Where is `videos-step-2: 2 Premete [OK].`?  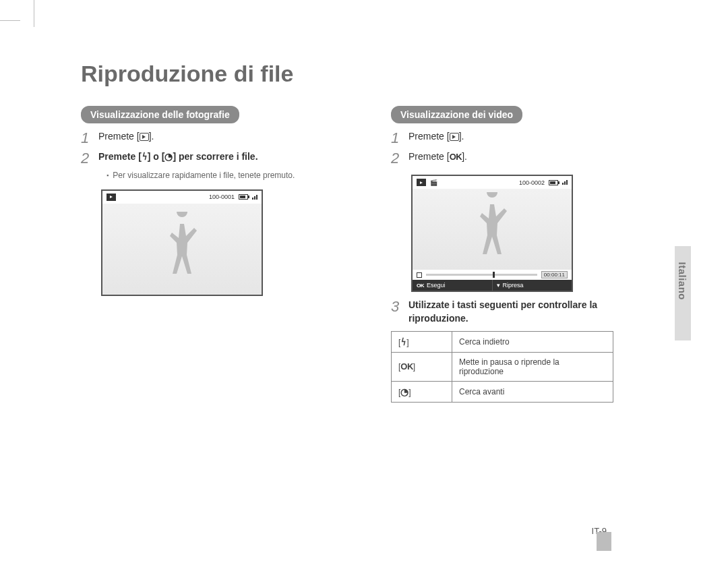
videos-step-2: 2 Premete [OK]. is located at coordinates (519, 158).